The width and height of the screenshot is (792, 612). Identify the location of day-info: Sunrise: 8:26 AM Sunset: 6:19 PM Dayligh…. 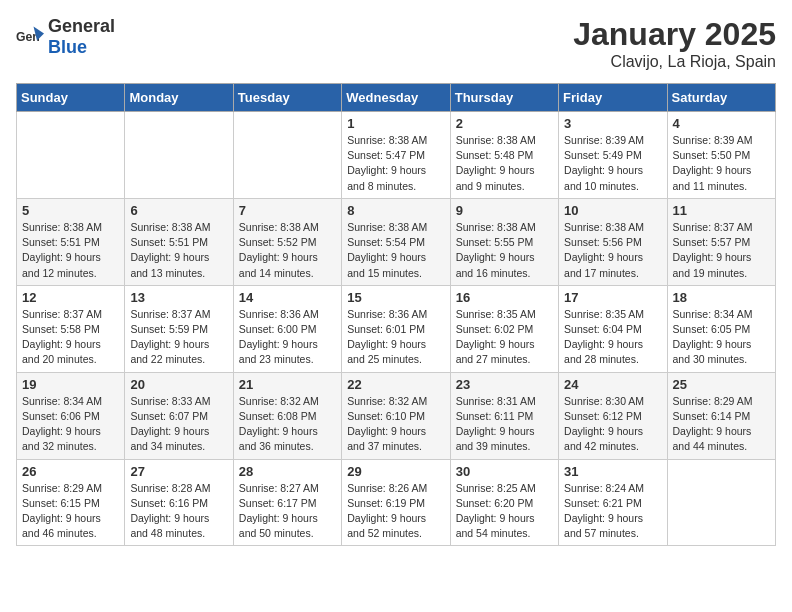
(396, 512).